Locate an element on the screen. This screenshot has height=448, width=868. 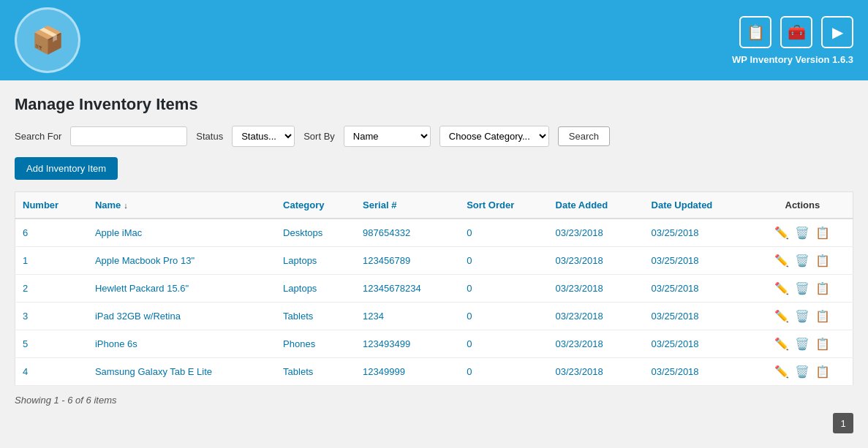
medkit-icon: 🧰 is located at coordinates (796, 32).